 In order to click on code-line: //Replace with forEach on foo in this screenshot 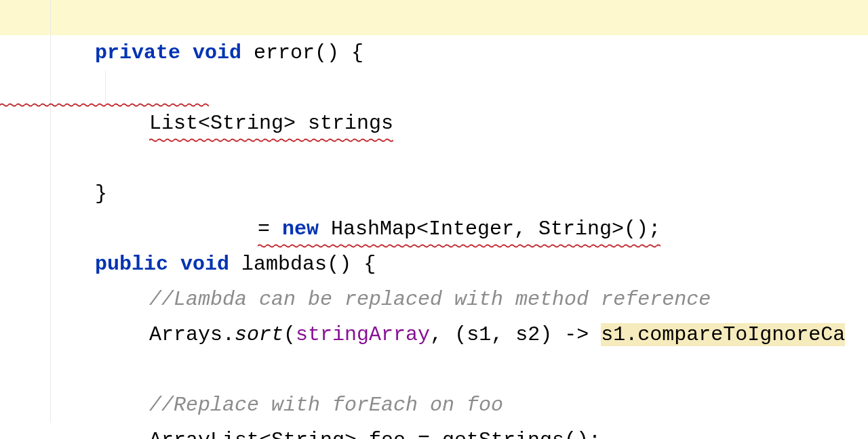, I will do `click(434, 335)`.